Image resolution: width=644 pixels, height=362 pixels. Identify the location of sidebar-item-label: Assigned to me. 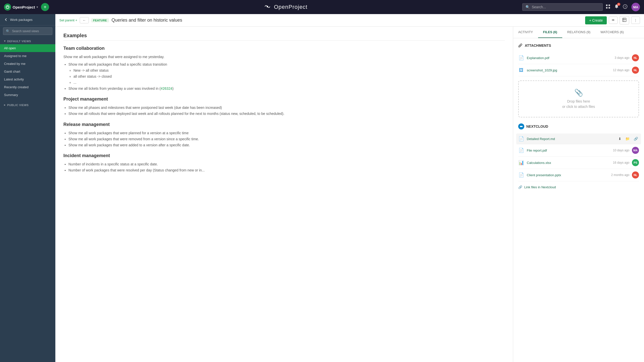
(15, 56).